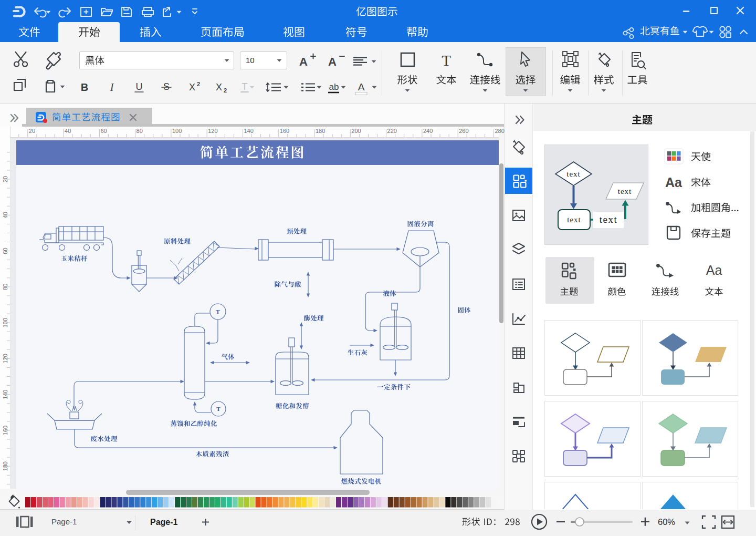 This screenshot has height=536, width=756. What do you see at coordinates (667, 522) in the screenshot?
I see `svg-text: 60%` at bounding box center [667, 522].